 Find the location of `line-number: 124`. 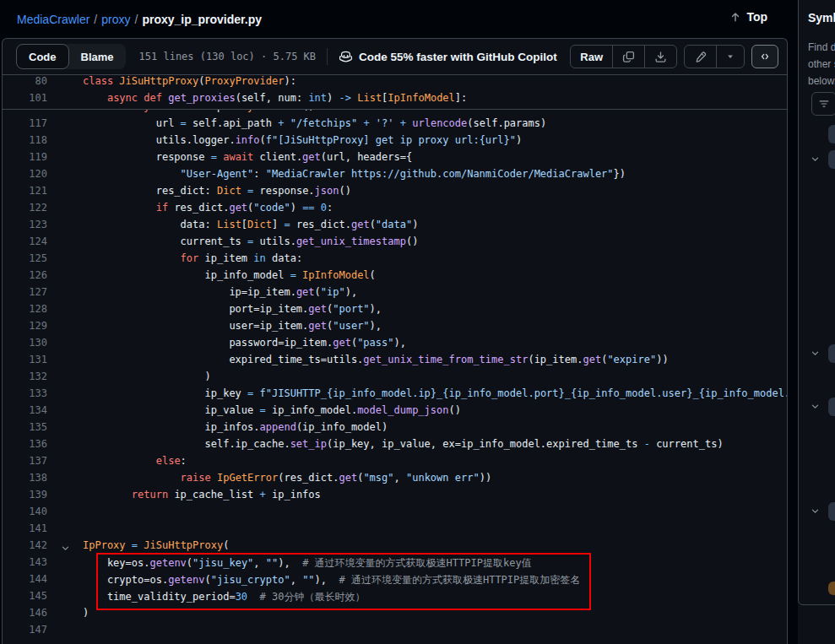

line-number: 124 is located at coordinates (25, 244).